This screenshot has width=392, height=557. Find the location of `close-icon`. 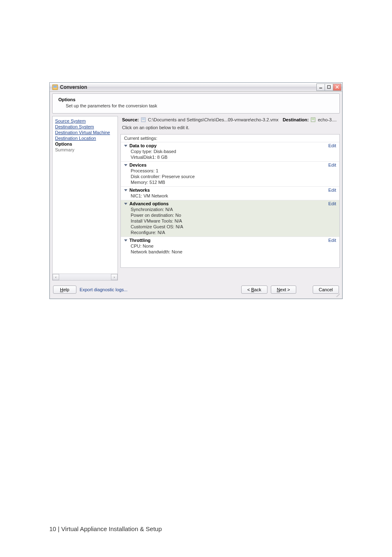

close-icon is located at coordinates (337, 87).